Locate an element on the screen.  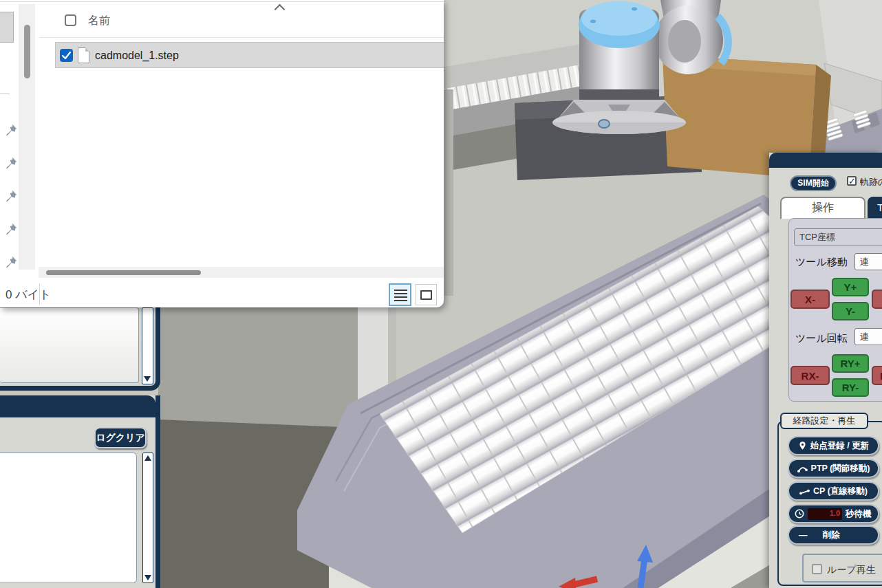
file-name: cadmodel_1.step is located at coordinates (137, 56).